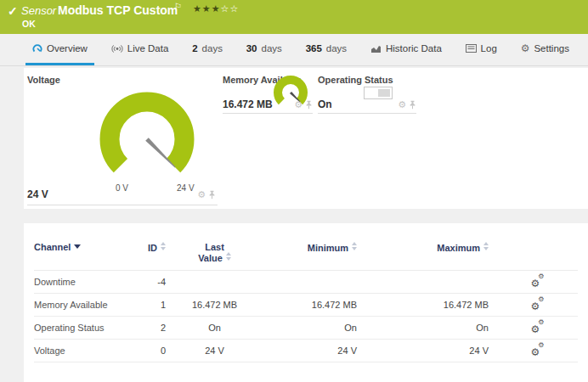  Describe the element at coordinates (376, 49) in the screenshot. I see `bar-chart-icon` at that location.